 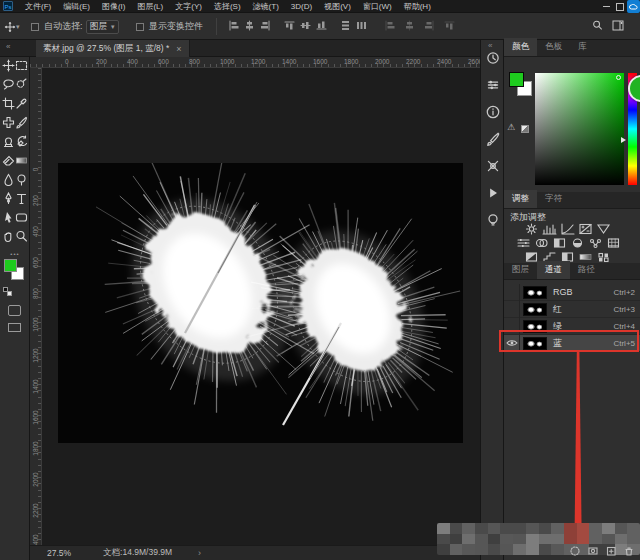 What do you see at coordinates (606, 6) in the screenshot?
I see `minimize-button` at bounding box center [606, 6].